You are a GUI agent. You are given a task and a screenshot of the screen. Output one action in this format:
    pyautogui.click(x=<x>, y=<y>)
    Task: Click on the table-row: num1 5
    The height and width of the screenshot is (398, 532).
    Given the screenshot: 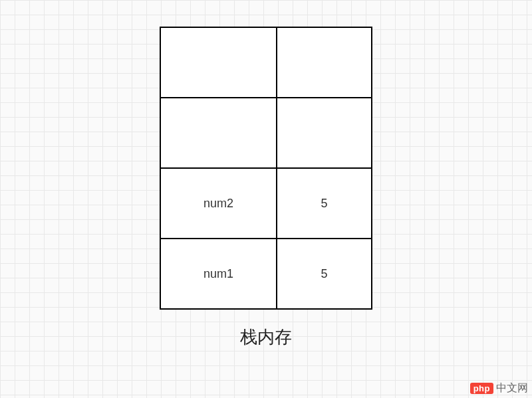 What is the action you would take?
    pyautogui.click(x=266, y=274)
    